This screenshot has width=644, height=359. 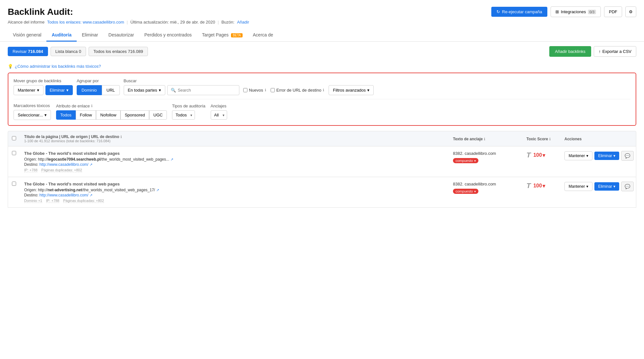 What do you see at coordinates (43, 81) in the screenshot?
I see `group-label: Mover grupo de backlinks` at bounding box center [43, 81].